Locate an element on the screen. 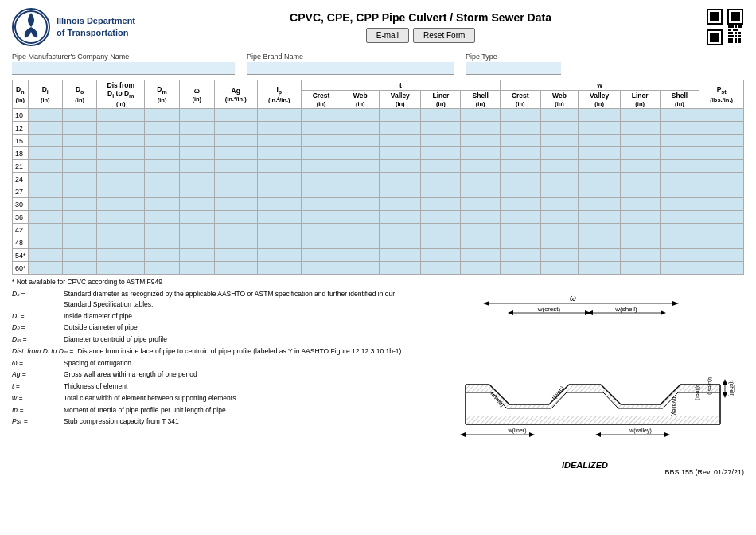  type-input is located at coordinates (513, 68).